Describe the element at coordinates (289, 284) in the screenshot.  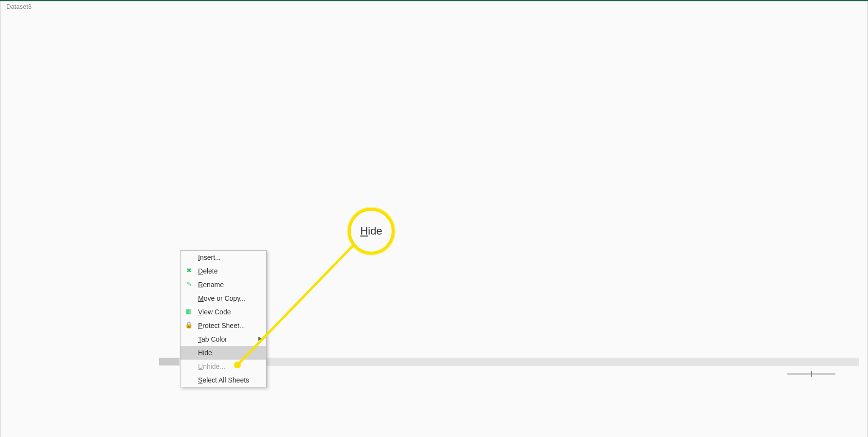
I see `cell: 483` at that location.